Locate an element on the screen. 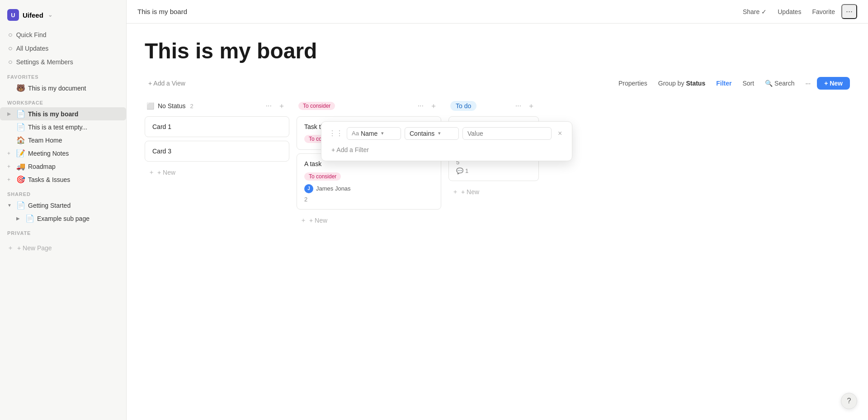 The width and height of the screenshot is (868, 420). sidebar-item-example-sub: ▶ 📄 Example sub page is located at coordinates (63, 218).